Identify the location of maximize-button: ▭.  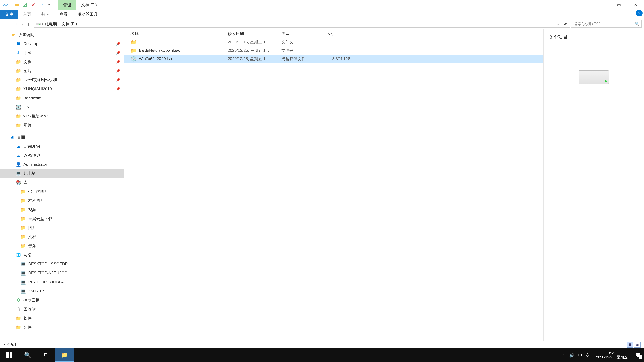
(619, 5).